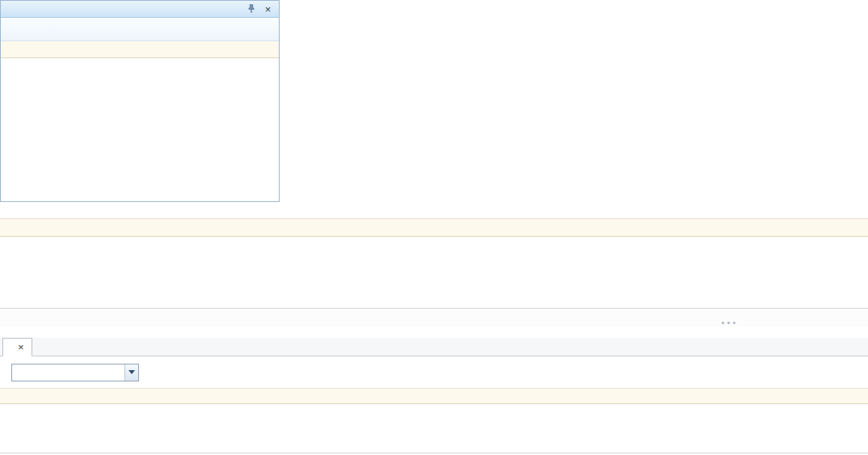 The image size is (868, 455). Describe the element at coordinates (268, 9) in the screenshot. I see `close-icon: ×` at that location.